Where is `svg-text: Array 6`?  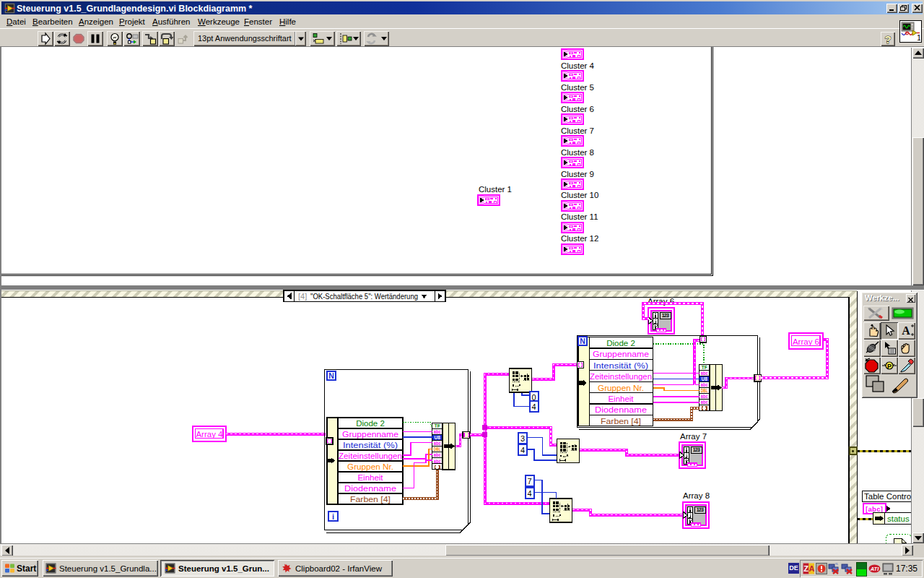 svg-text: Array 6 is located at coordinates (806, 342).